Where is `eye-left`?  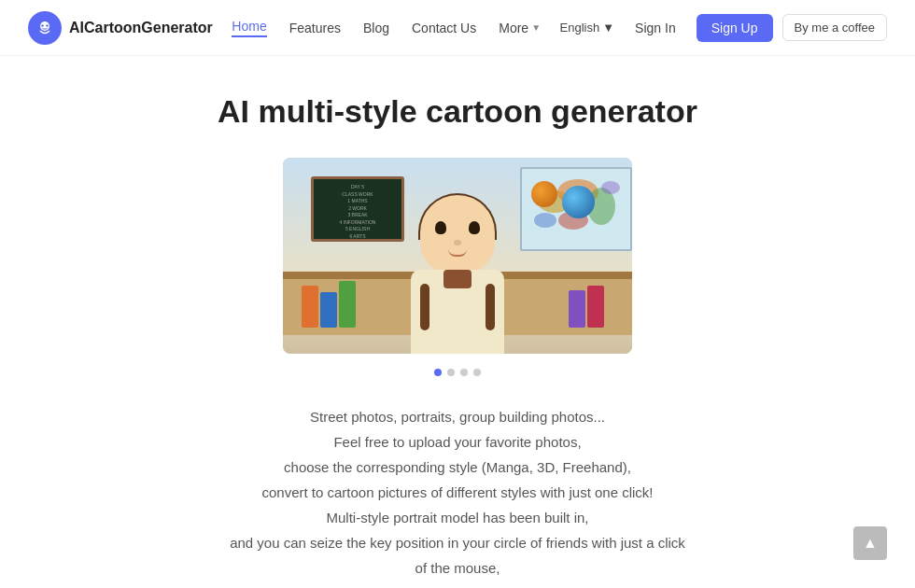
eye-left is located at coordinates (441, 228).